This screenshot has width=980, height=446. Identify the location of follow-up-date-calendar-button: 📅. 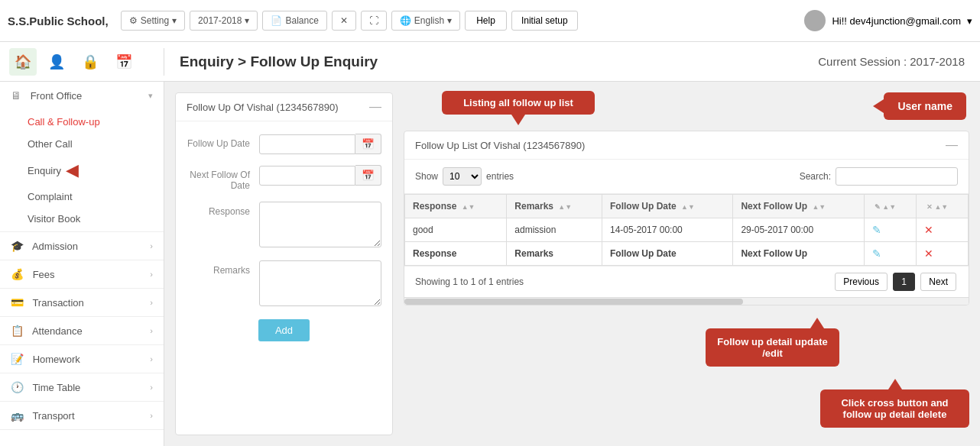
(368, 144).